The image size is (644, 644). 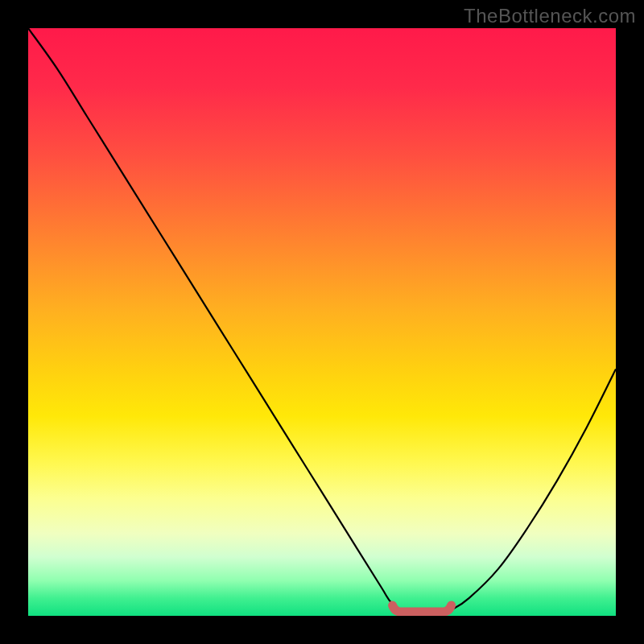 What do you see at coordinates (550, 16) in the screenshot?
I see `watermark-text: TheBottleneck.com` at bounding box center [550, 16].